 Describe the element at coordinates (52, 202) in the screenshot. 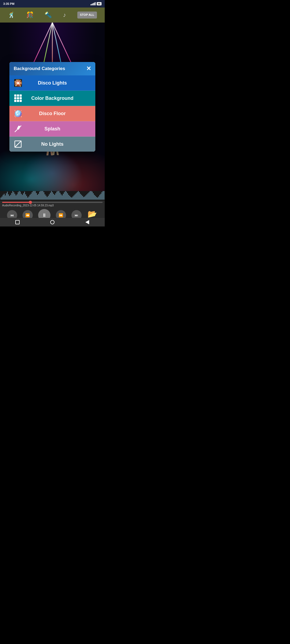

I see `progress-area` at that location.